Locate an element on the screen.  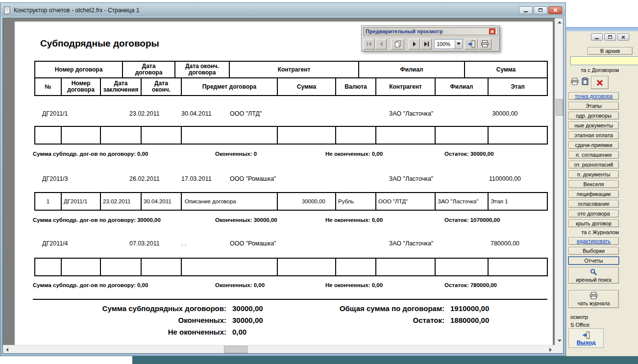
horizontal-scrollbar is located at coordinates (279, 349).